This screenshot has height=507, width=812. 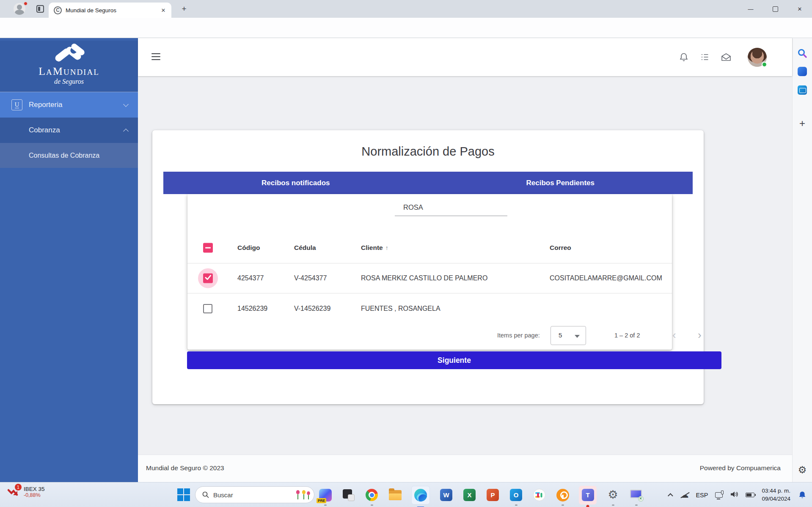 I want to click on column-header-cliente: Cliente↑, so click(x=375, y=248).